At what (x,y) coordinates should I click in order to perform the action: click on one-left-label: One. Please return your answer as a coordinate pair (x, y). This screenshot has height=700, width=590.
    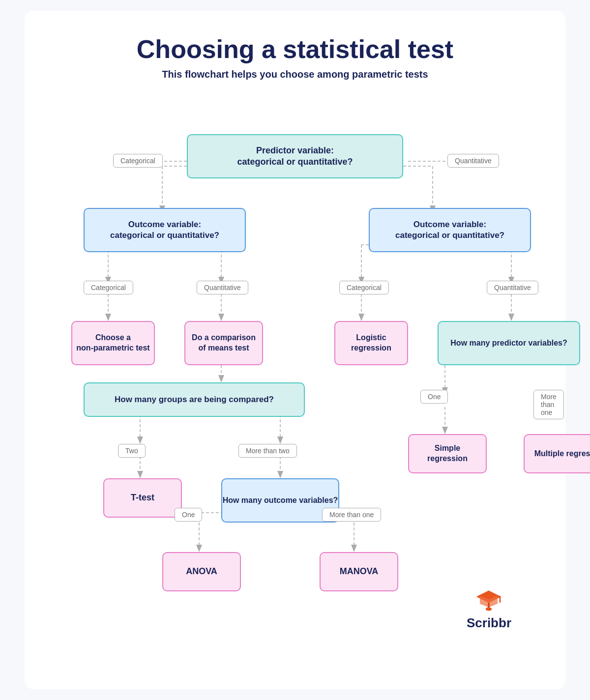
    Looking at the image, I should click on (188, 515).